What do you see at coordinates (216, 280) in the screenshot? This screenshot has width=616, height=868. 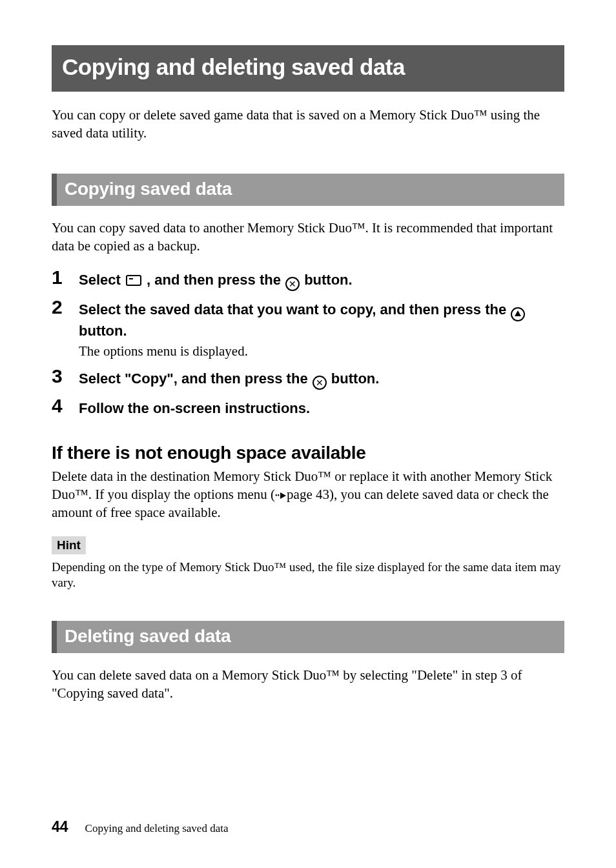 I see `step-1-text-b: , and then press the` at bounding box center [216, 280].